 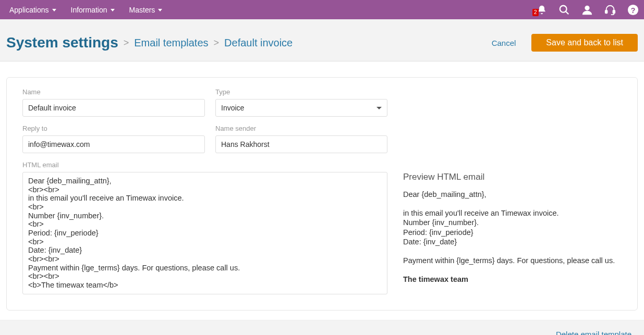 What do you see at coordinates (536, 13) in the screenshot?
I see `notification-badge: 2` at bounding box center [536, 13].